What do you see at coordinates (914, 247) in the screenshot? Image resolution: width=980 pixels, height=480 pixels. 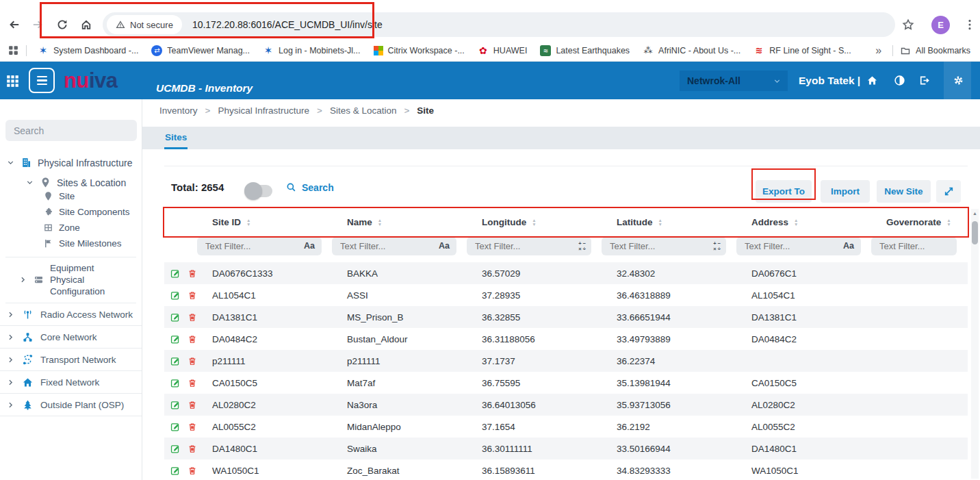 I see `filter-box` at bounding box center [914, 247].